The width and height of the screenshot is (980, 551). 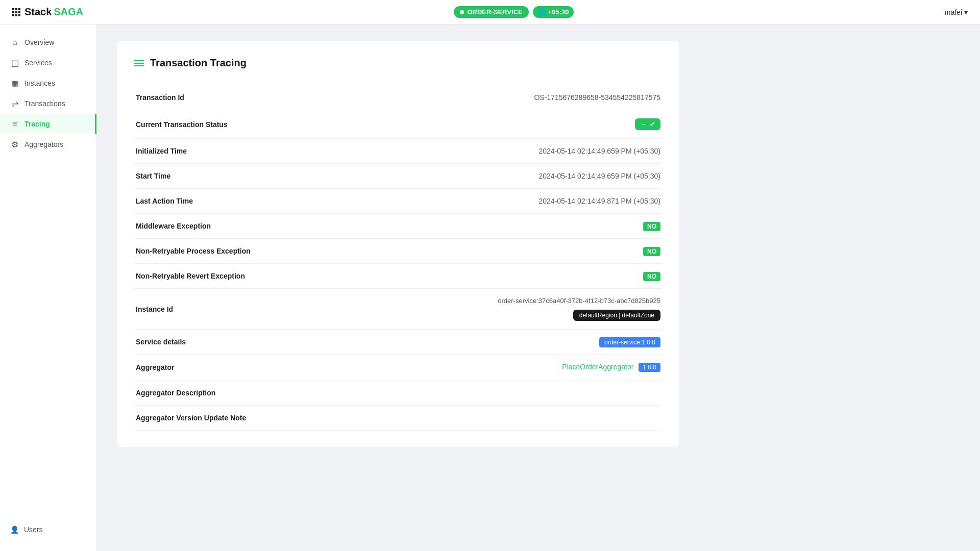 I want to click on menu-icon, so click(x=139, y=63).